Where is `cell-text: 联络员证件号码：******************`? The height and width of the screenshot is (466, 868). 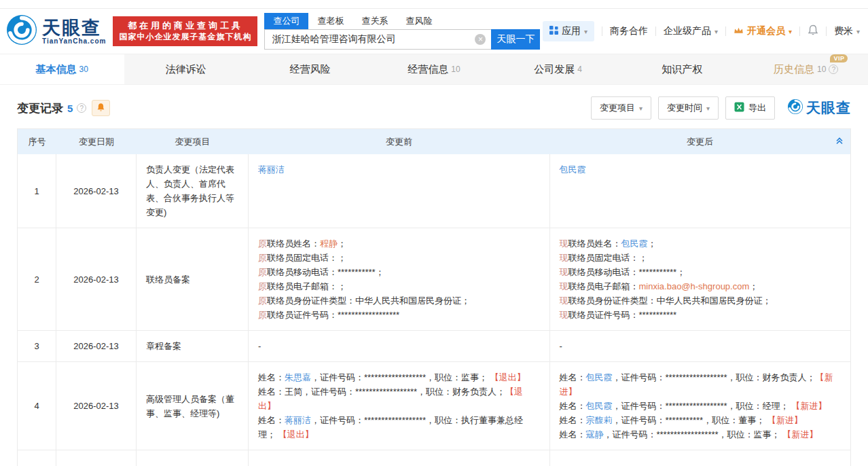
cell-text: 联络员证件号码：****************** is located at coordinates (333, 315).